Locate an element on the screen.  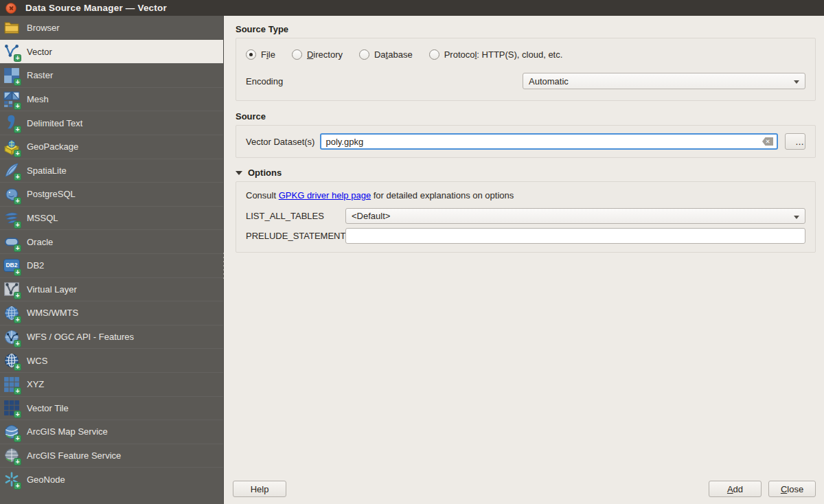
source-type-radio-row: File Directory Database Protocol: HTTP(S… is located at coordinates (526, 55).